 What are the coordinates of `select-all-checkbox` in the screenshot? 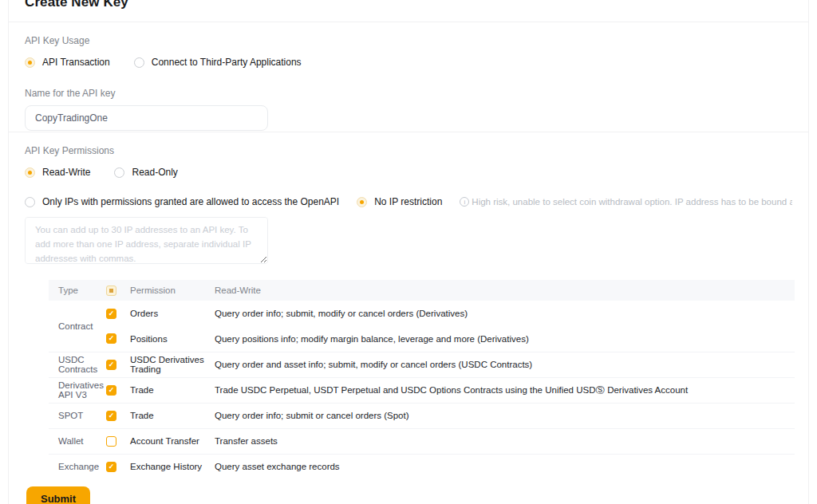 It's located at (112, 290).